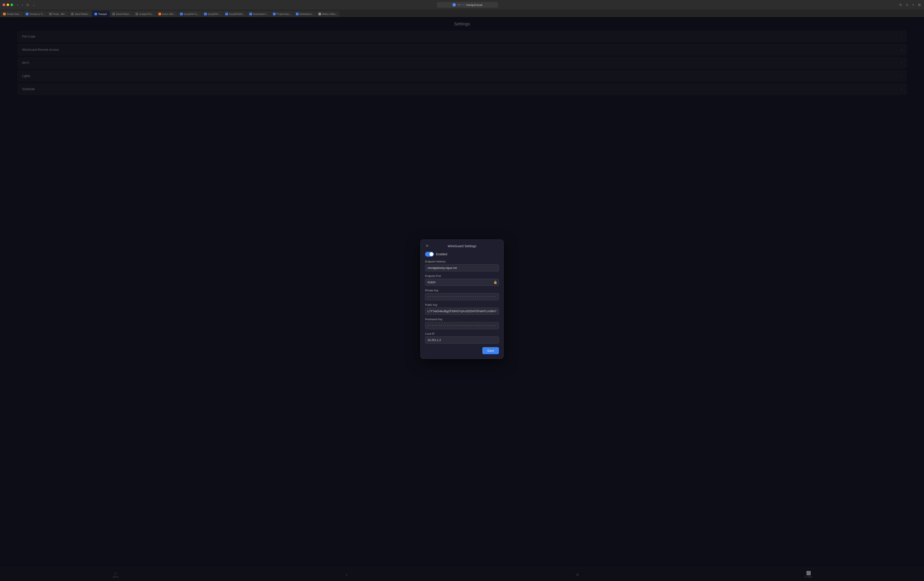  Describe the element at coordinates (462, 283) in the screenshot. I see `endpoint-port-input-wrapper: 🔒` at that location.